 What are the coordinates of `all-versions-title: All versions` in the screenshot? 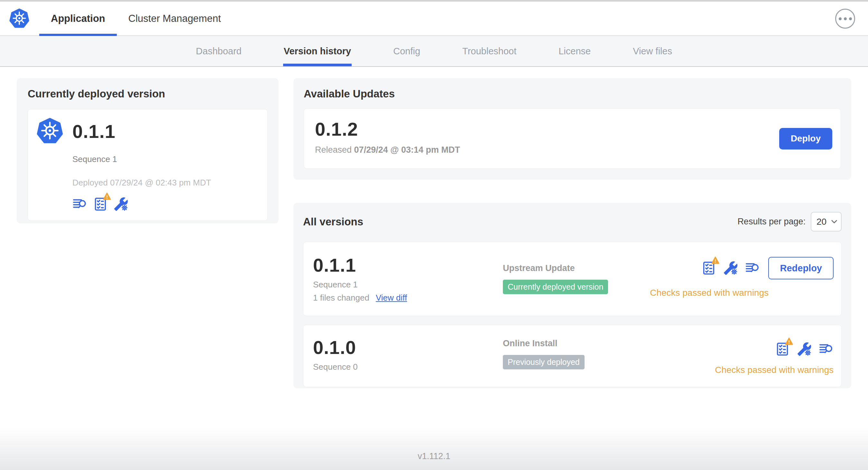 It's located at (333, 222).